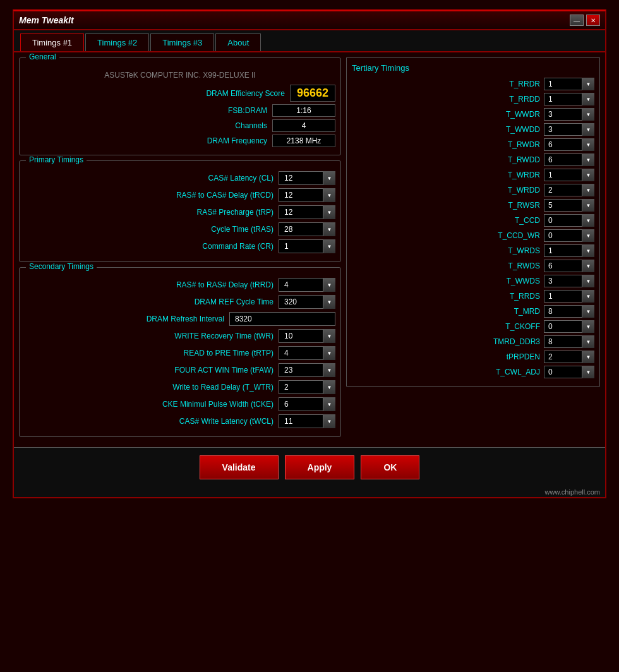 This screenshot has width=619, height=672. What do you see at coordinates (307, 302) in the screenshot?
I see `timing-dropdown-ref: 320 ▼` at bounding box center [307, 302].